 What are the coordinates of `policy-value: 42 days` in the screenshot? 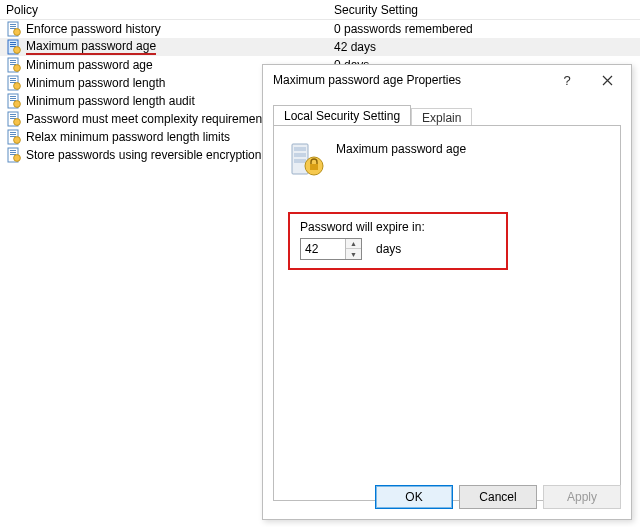 It's located at (485, 47).